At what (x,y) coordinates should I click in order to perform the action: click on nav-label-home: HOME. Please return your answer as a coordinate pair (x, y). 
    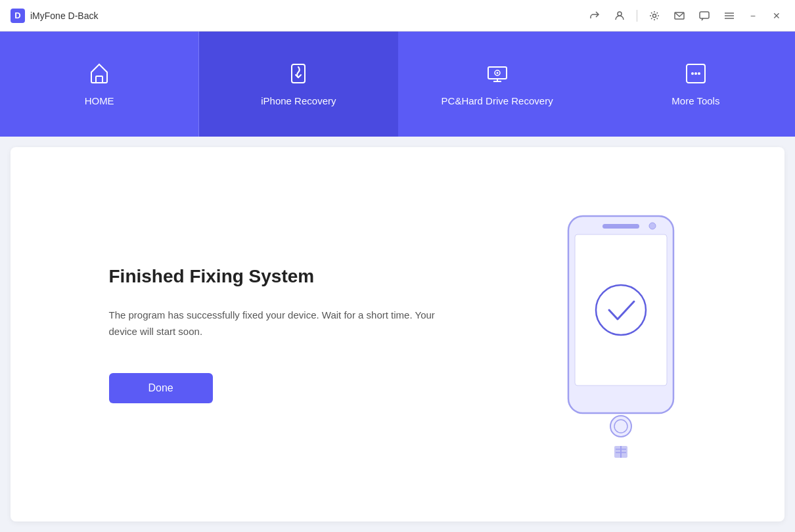
    Looking at the image, I should click on (100, 101).